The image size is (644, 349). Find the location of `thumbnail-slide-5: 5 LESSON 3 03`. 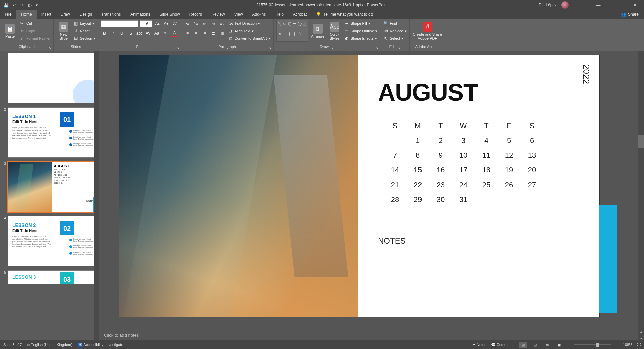

thumbnail-slide-5: 5 LESSON 3 03 is located at coordinates (50, 277).